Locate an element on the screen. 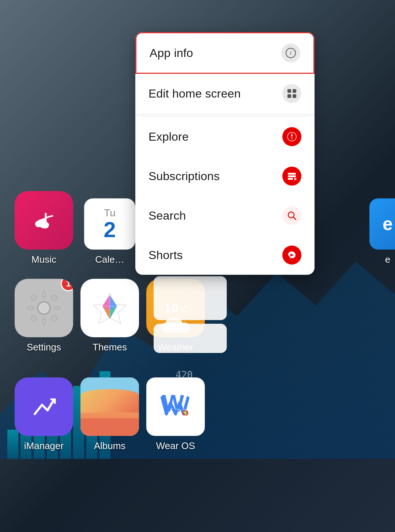 The image size is (395, 532). menu-item-edit-home-screen-label: Edit home screen is located at coordinates (195, 94).